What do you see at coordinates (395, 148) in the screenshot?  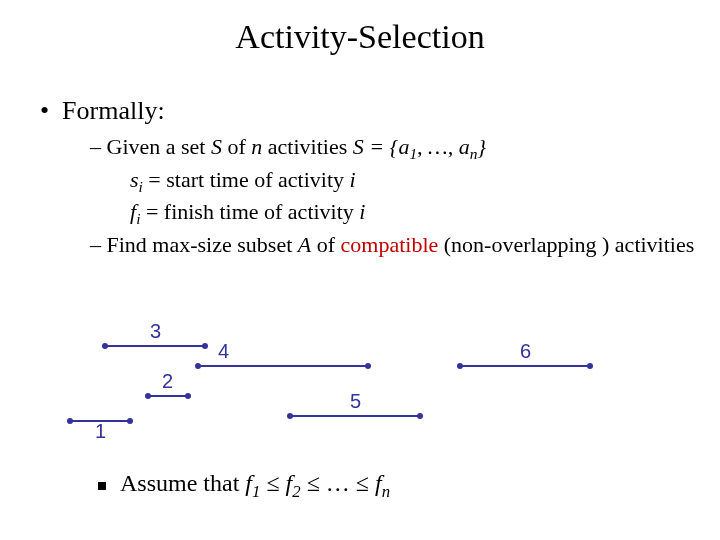 I see `line-given: – Given a set S of n activities S = {a1,…` at bounding box center [395, 148].